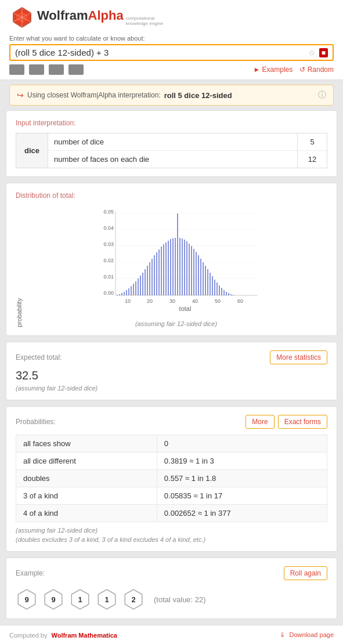  Describe the element at coordinates (85, 635) in the screenshot. I see `wolfram-mathematica-link: Wolfram Mathematica` at that location.